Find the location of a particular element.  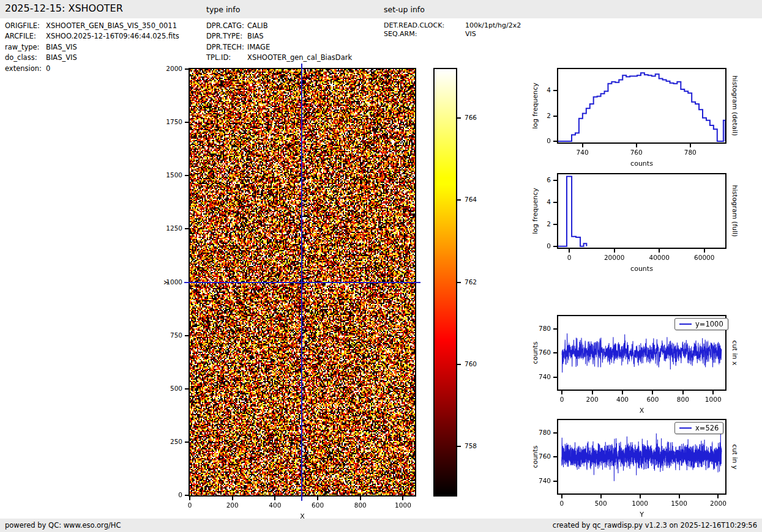

x-tick-label: 760 is located at coordinates (637, 152).